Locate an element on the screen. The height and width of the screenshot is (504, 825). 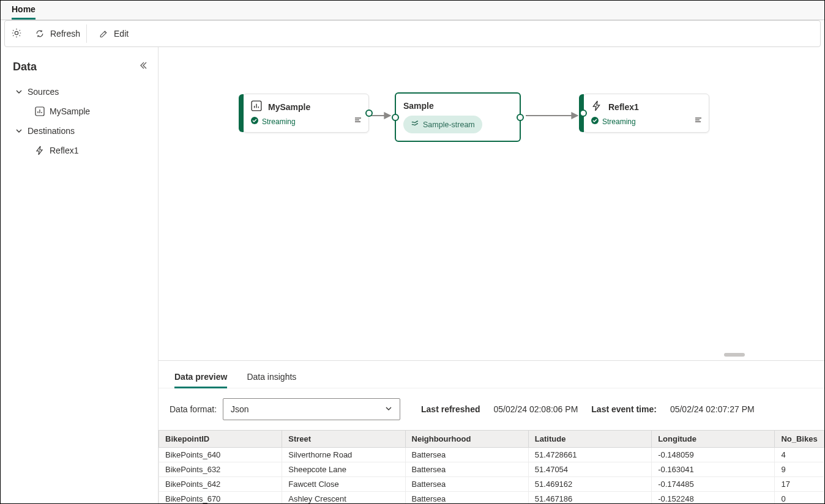
table-cell: -0.174485 is located at coordinates (714, 484).